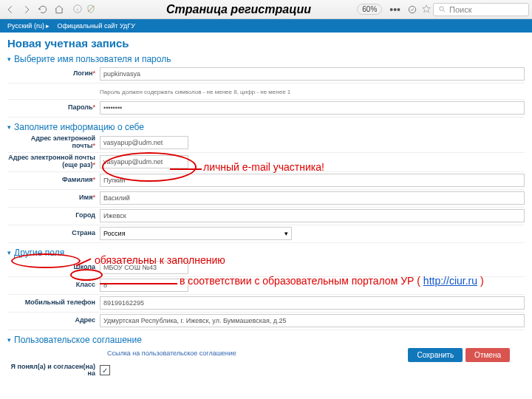 This screenshot has width=532, height=399. Describe the element at coordinates (369, 9) in the screenshot. I see `zoom-level: 60%` at that location.